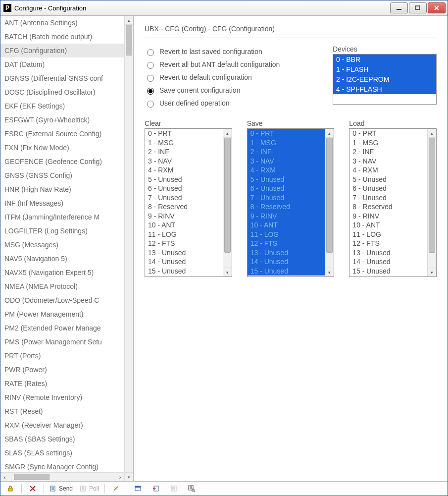  I want to click on sidebar-item: ANT (Antenna Settings), so click(62, 23).